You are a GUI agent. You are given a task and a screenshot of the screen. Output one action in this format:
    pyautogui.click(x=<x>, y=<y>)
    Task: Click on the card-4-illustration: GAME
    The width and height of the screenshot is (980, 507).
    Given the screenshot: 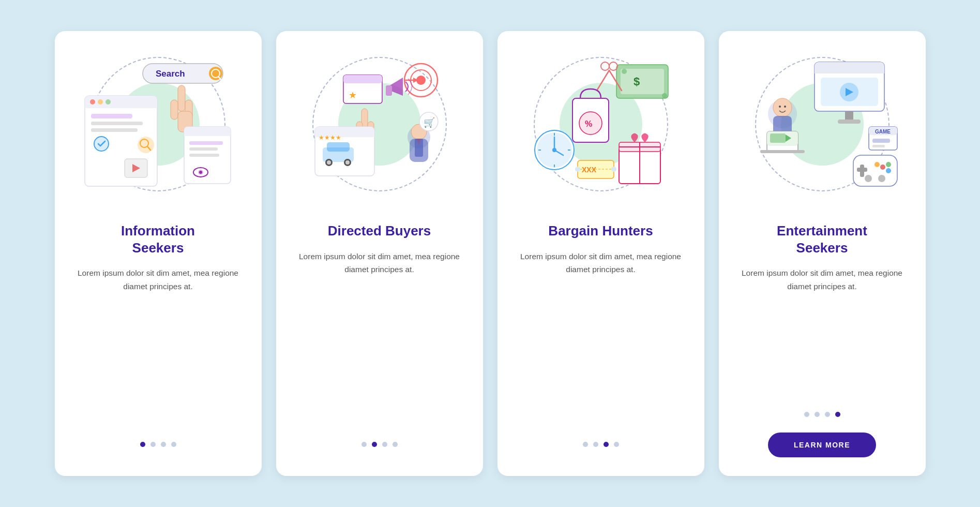 What is the action you would take?
    pyautogui.click(x=822, y=124)
    